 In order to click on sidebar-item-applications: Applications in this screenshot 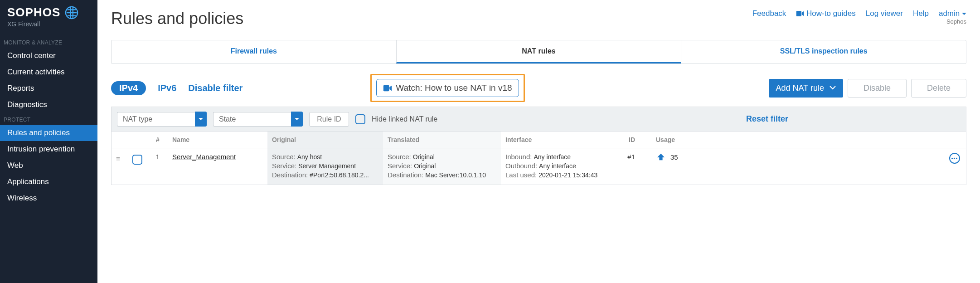, I will do `click(49, 182)`.